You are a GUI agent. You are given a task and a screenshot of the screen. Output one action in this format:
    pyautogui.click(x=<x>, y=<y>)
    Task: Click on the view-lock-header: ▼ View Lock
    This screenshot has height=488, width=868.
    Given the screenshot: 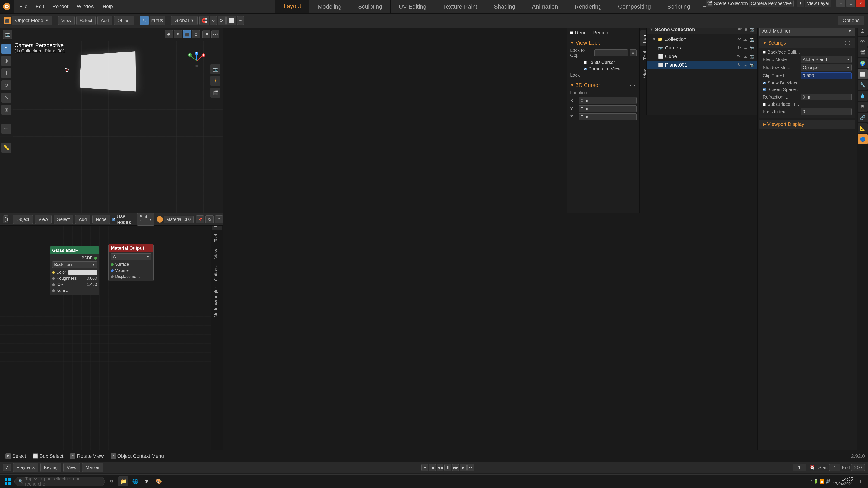 What is the action you would take?
    pyautogui.click(x=603, y=42)
    